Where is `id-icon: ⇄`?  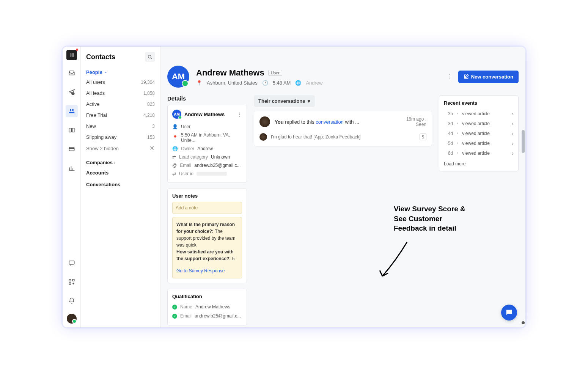 id-icon: ⇄ is located at coordinates (174, 174).